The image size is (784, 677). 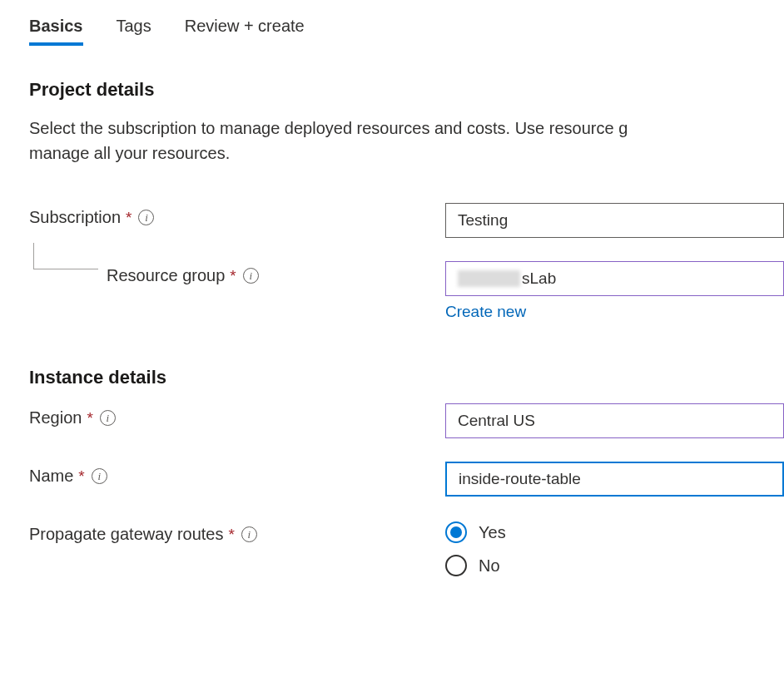 I want to click on tab-tags: Tags, so click(x=134, y=32).